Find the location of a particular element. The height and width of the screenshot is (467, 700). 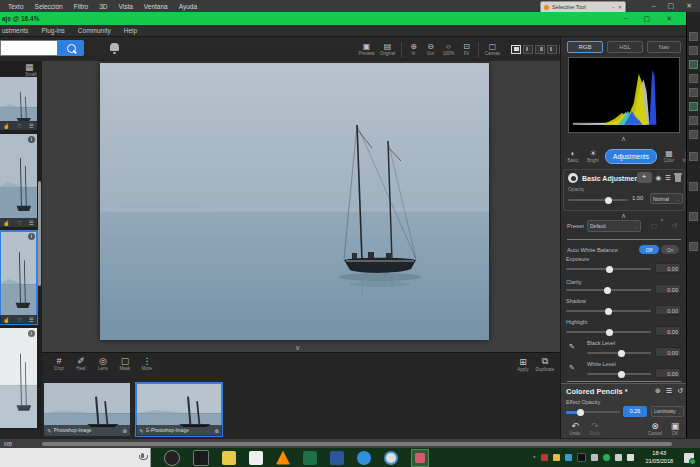

menu-community: Community is located at coordinates (94, 30).